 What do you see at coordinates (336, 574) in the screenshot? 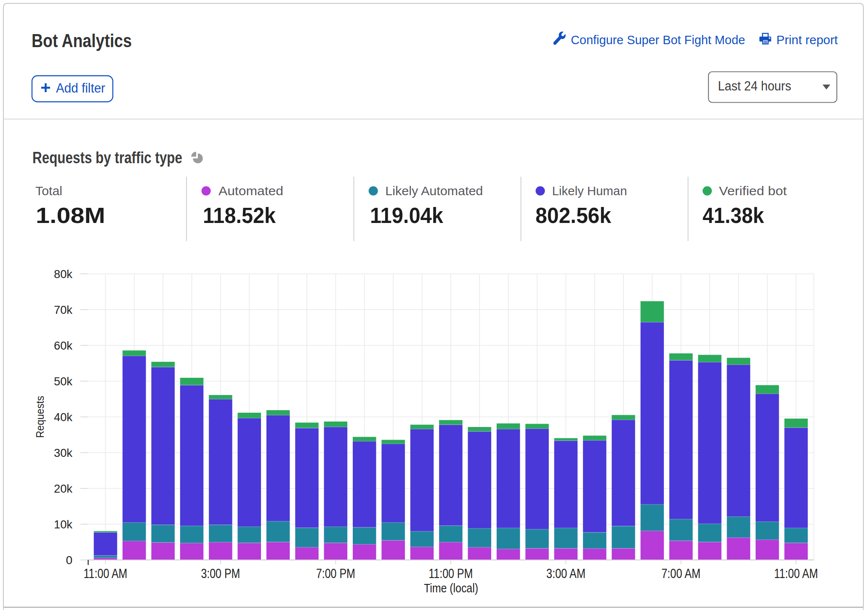
I see `svg-text: 7:00 PM` at bounding box center [336, 574].